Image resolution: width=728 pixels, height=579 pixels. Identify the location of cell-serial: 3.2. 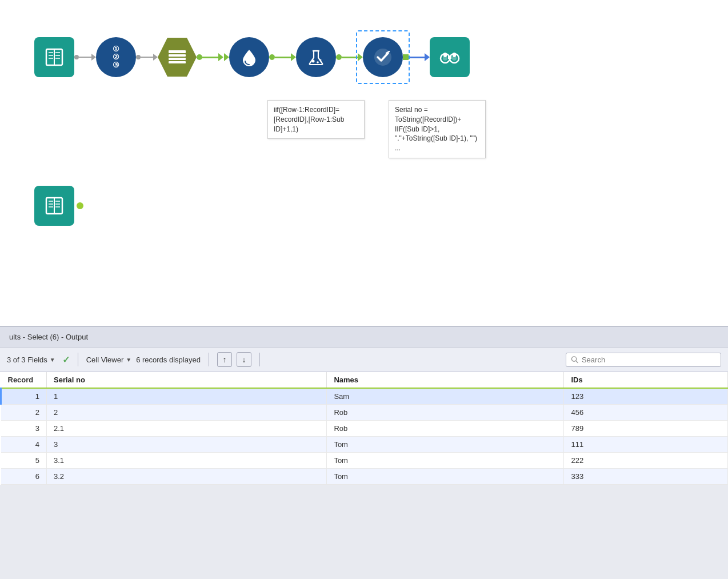
(187, 477).